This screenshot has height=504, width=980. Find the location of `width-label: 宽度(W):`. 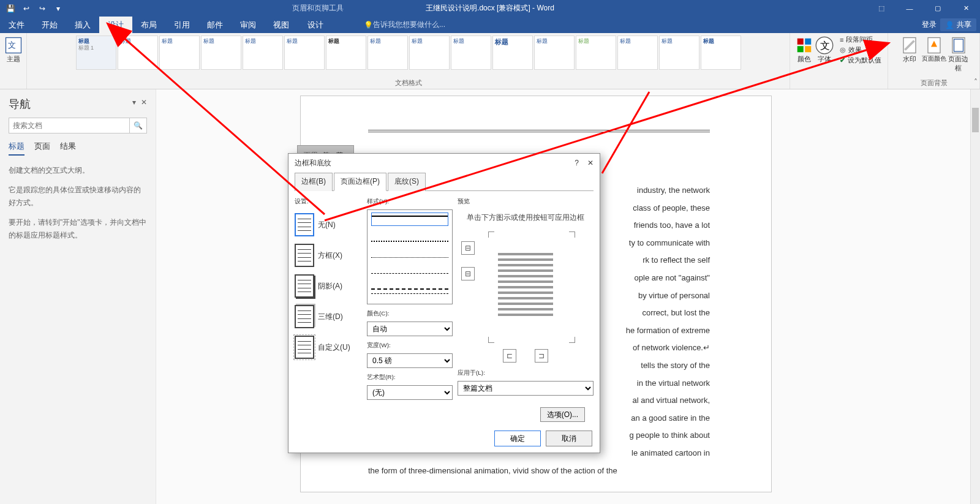

width-label: 宽度(W): is located at coordinates (410, 345).